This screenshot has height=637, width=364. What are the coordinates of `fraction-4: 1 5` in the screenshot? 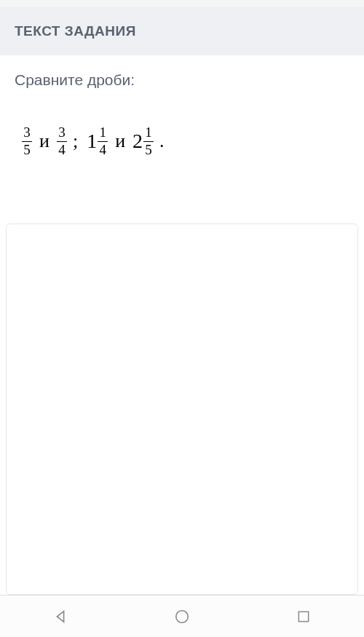 It's located at (149, 141).